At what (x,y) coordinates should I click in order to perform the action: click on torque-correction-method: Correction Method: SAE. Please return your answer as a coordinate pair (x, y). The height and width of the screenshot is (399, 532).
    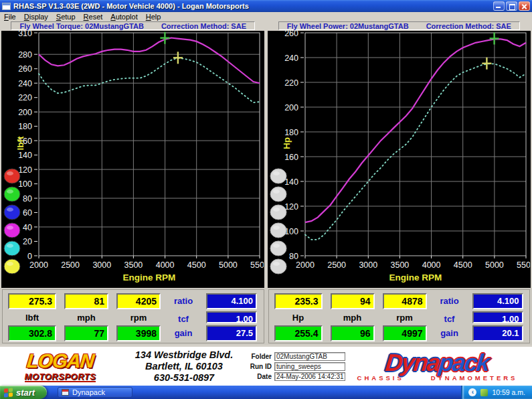
    Looking at the image, I should click on (203, 26).